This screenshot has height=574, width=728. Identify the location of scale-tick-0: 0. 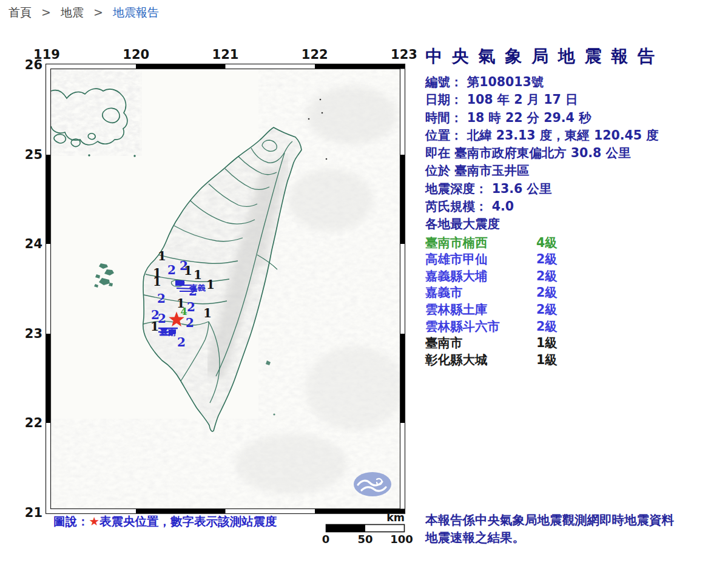
(326, 539).